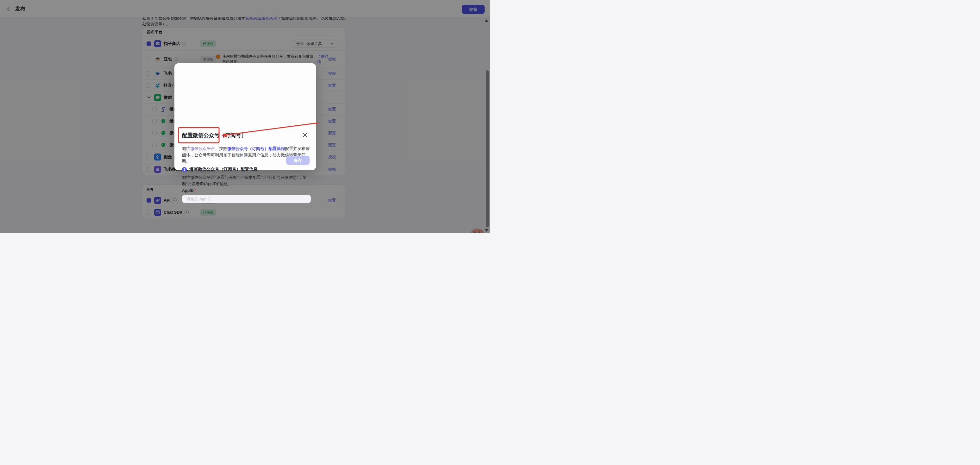 Image resolution: width=980 pixels, height=465 pixels. What do you see at coordinates (246, 180) in the screenshot?
I see `step-1-description: 前往微信公众平台“设置与开发” > “基本配置” > “公众号开发信息”，复制“…` at bounding box center [246, 180].